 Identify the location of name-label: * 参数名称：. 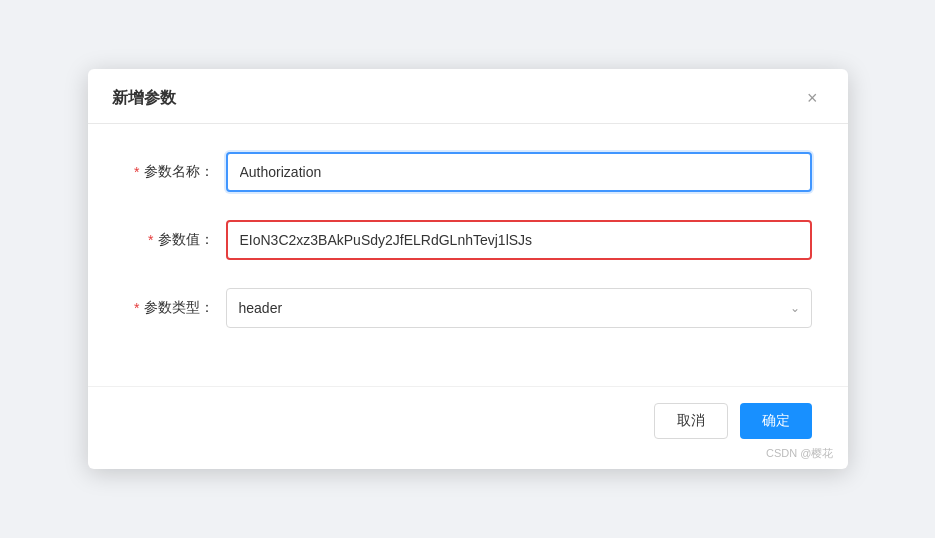
(169, 172).